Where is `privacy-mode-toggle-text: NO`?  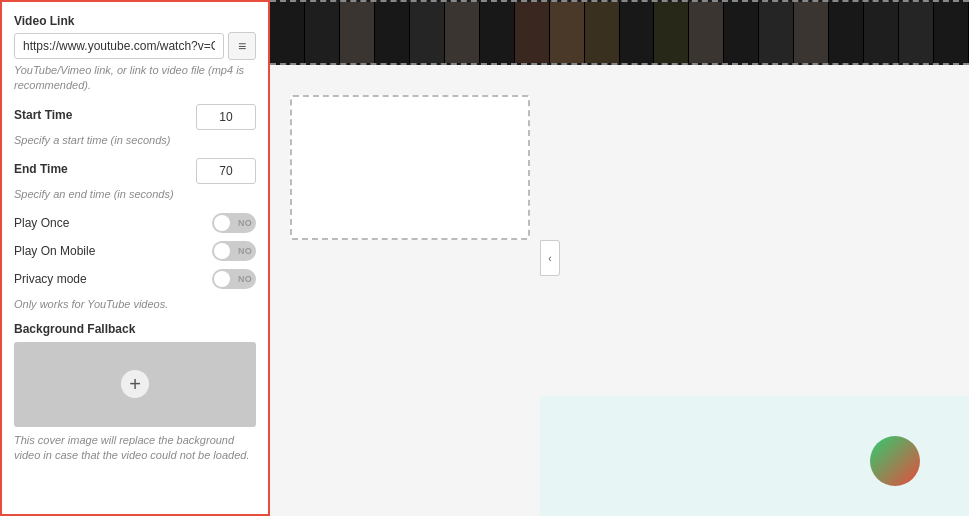 privacy-mode-toggle-text: NO is located at coordinates (245, 279).